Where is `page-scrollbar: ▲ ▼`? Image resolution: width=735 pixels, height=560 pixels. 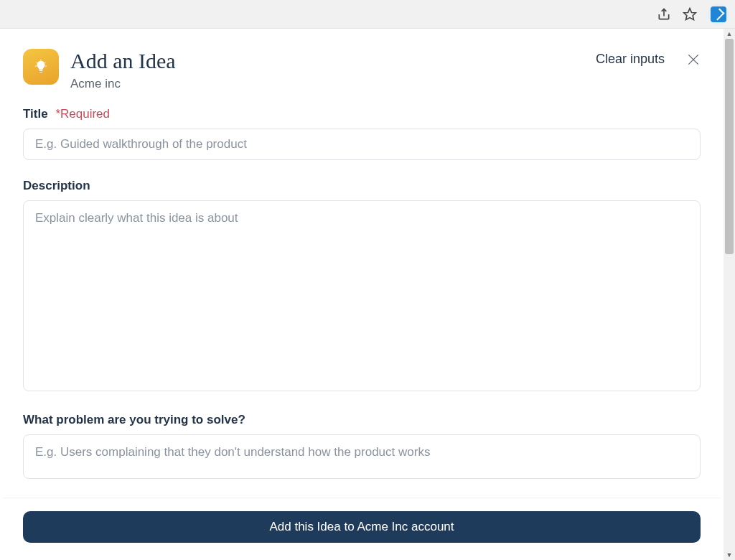
page-scrollbar: ▲ ▼ is located at coordinates (729, 294).